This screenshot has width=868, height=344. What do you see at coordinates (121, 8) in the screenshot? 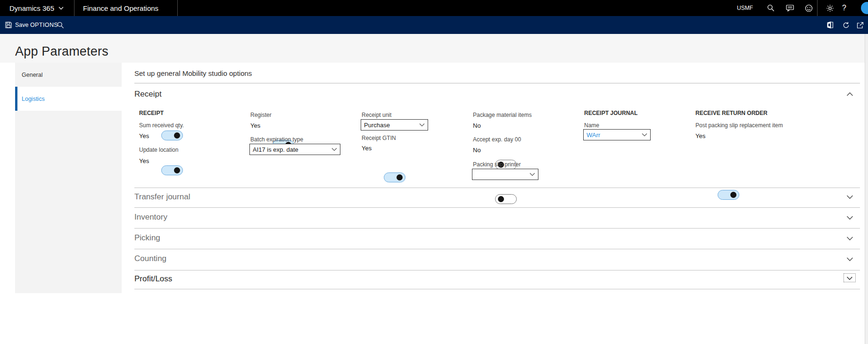
I see `product-name-link: Finance and Operations` at bounding box center [121, 8].